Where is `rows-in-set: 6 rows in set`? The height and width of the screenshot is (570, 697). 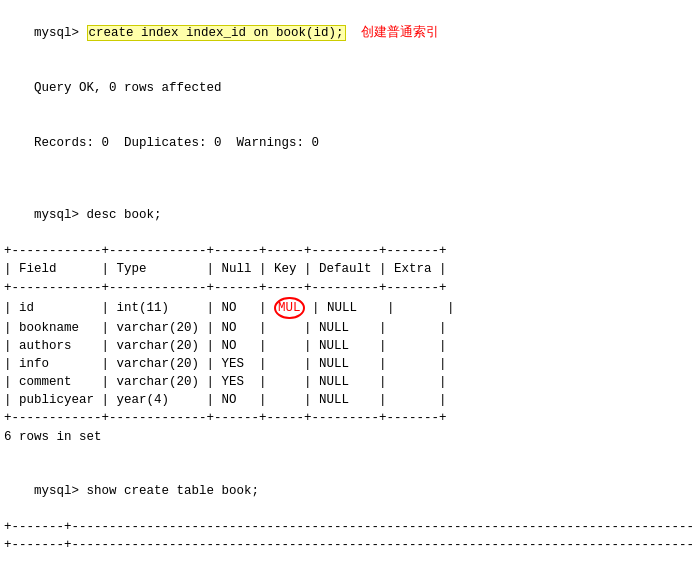
rows-in-set: 6 rows in set is located at coordinates (348, 437).